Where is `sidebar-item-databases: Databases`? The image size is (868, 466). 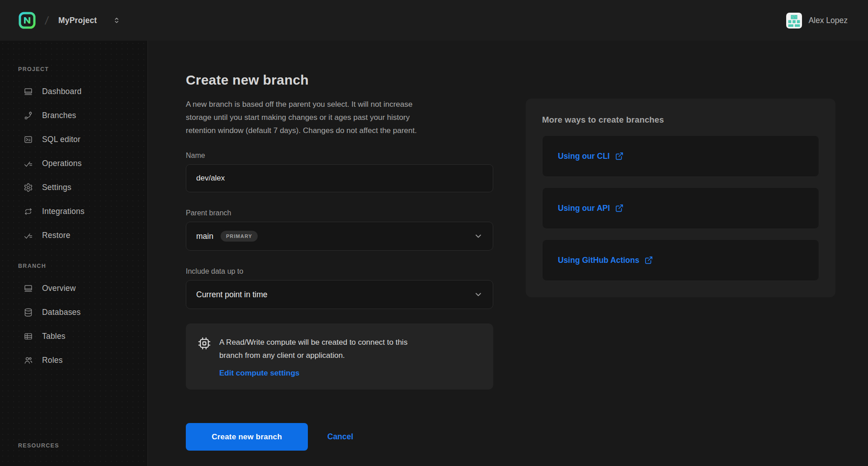
sidebar-item-databases: Databases is located at coordinates (83, 312).